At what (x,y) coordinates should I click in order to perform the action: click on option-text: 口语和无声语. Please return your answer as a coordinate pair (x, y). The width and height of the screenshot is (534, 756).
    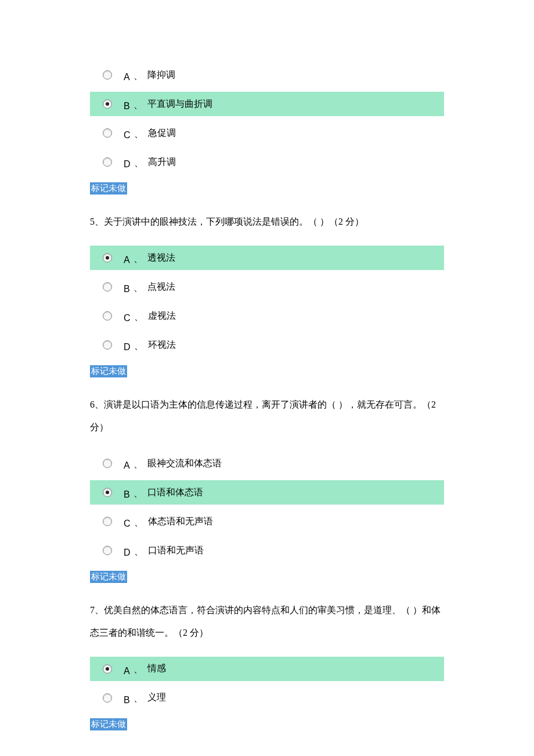
    Looking at the image, I should click on (176, 550).